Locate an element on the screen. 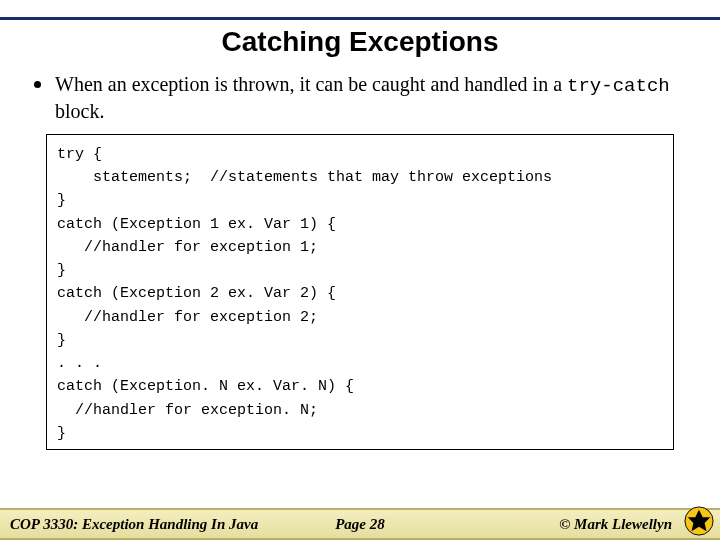 Image resolution: width=720 pixels, height=540 pixels. top-rule is located at coordinates (360, 18).